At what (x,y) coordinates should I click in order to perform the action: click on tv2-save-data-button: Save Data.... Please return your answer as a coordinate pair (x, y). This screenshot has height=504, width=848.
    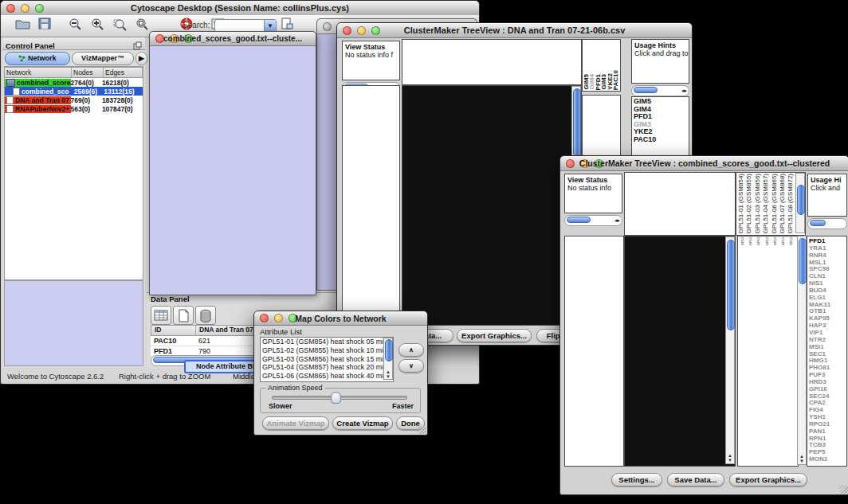
    Looking at the image, I should click on (696, 479).